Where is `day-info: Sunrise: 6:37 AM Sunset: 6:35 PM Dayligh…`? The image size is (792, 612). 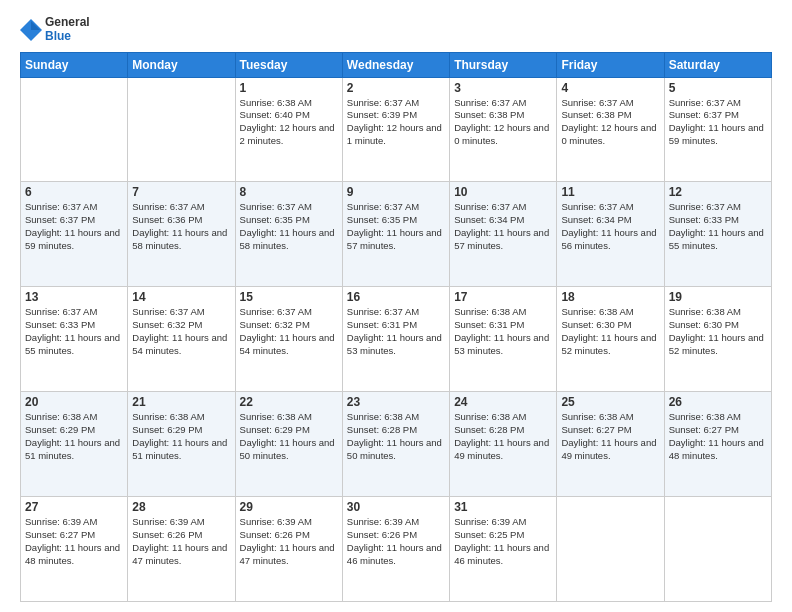
day-info: Sunrise: 6:37 AM Sunset: 6:35 PM Dayligh… is located at coordinates (396, 226).